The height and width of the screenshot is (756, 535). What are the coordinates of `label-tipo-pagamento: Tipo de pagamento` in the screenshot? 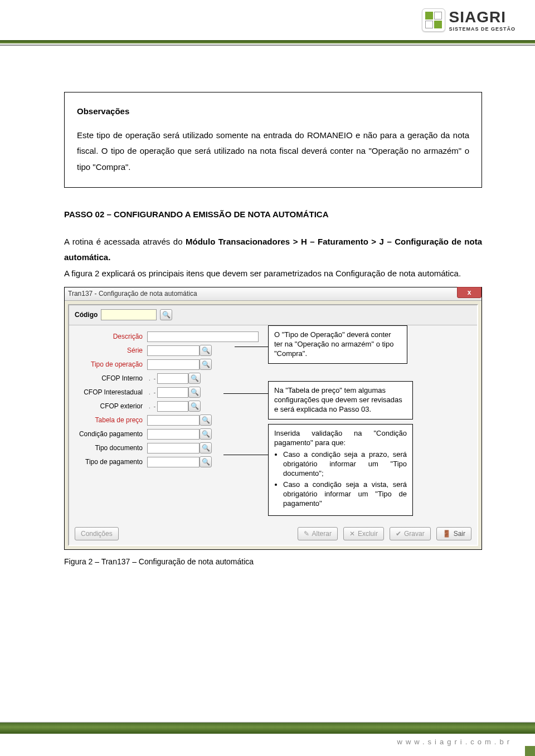 It's located at (111, 462).